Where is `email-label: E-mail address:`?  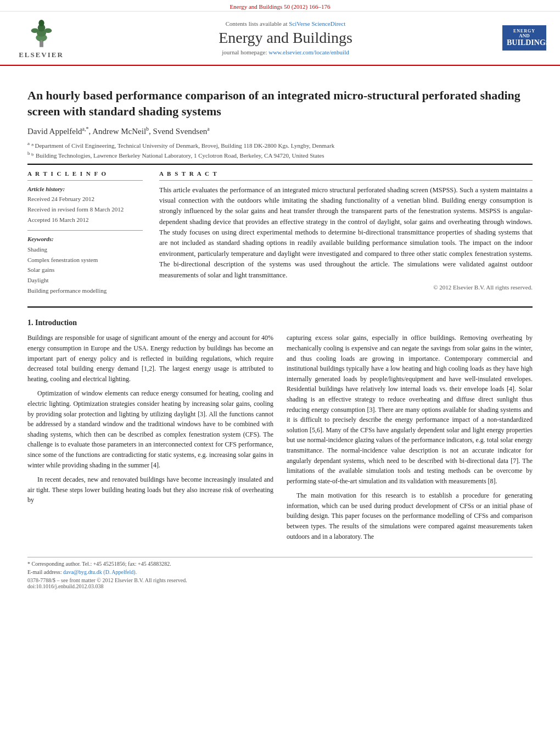
email-label: E-mail address: is located at coordinates (44, 572).